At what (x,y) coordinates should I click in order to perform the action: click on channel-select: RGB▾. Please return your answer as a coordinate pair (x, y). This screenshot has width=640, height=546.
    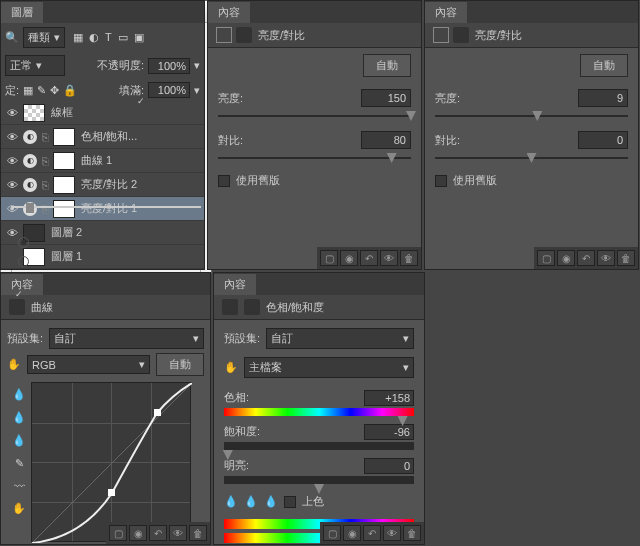
    Looking at the image, I should click on (88, 364).